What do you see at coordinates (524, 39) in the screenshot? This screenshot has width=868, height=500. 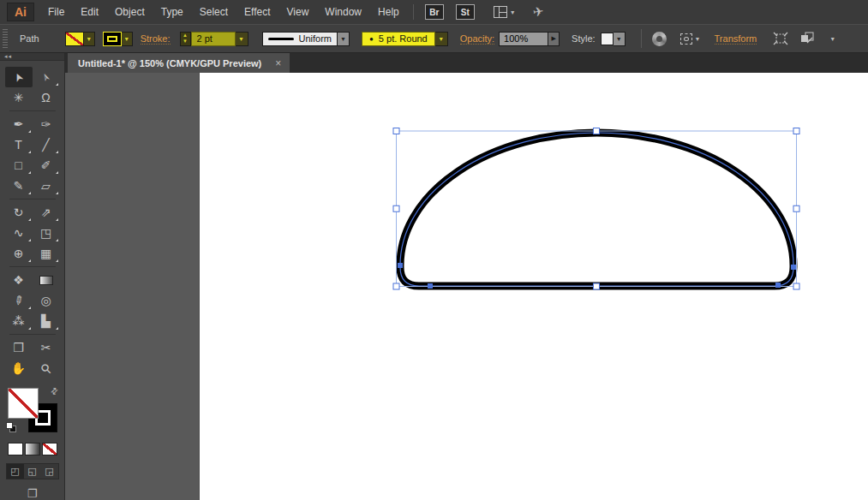 I see `opacity-field: 100%` at bounding box center [524, 39].